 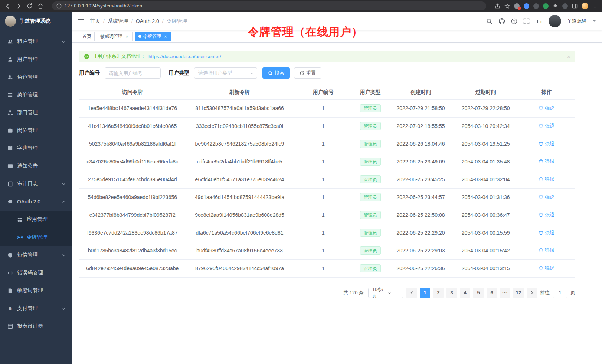 I want to click on expire-time-cell: 2054-03-04 01:31:36, so click(x=485, y=197).